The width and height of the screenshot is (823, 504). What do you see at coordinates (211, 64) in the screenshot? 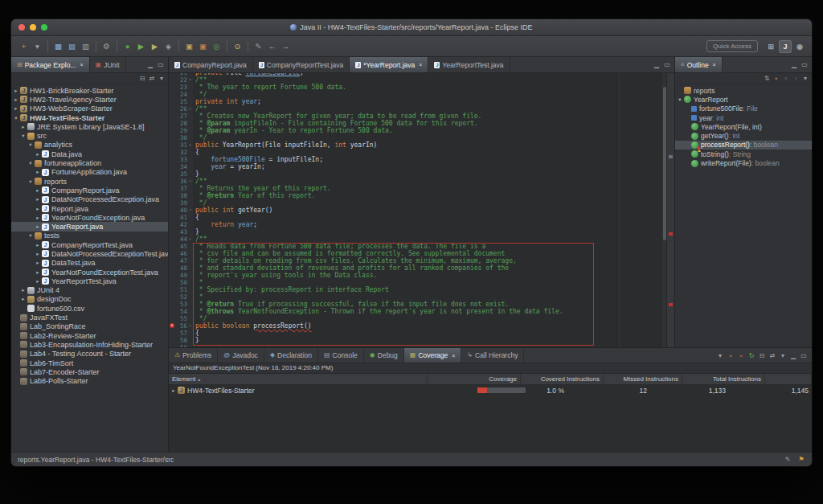
I see `editor-tab-companyreport-java: JCompanyReport.java` at bounding box center [211, 64].